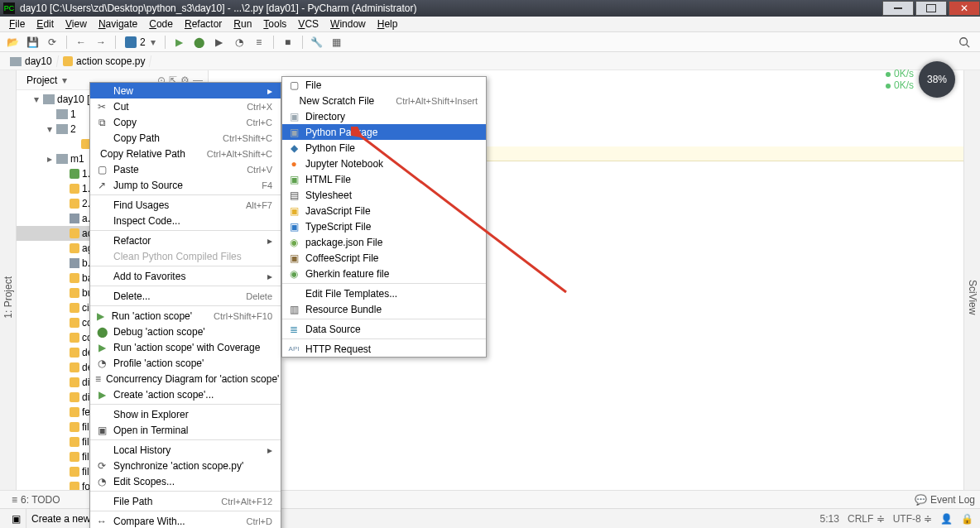 The image size is (980, 528). What do you see at coordinates (17, 519) in the screenshot?
I see `toolwindows-icon: ▣` at bounding box center [17, 519].